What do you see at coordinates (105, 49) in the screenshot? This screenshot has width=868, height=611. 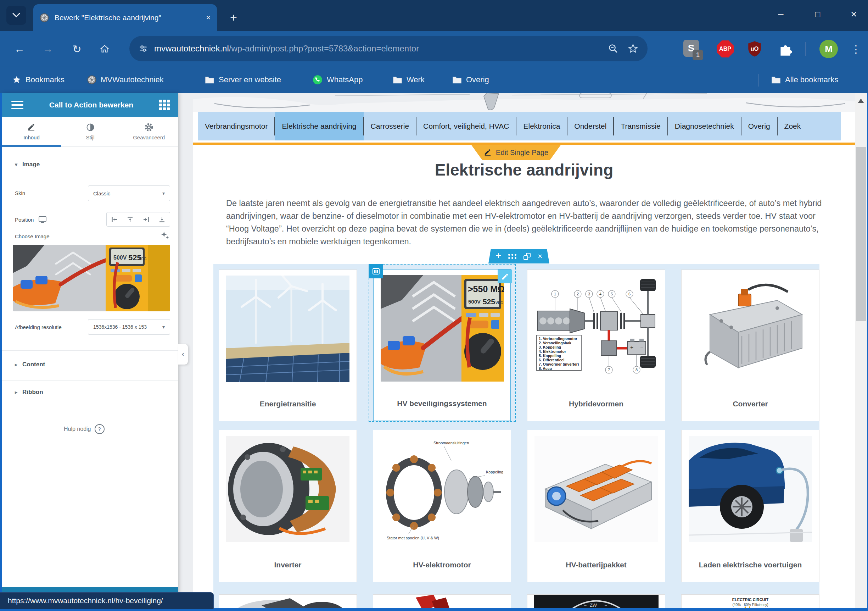 I see `home-button` at bounding box center [105, 49].